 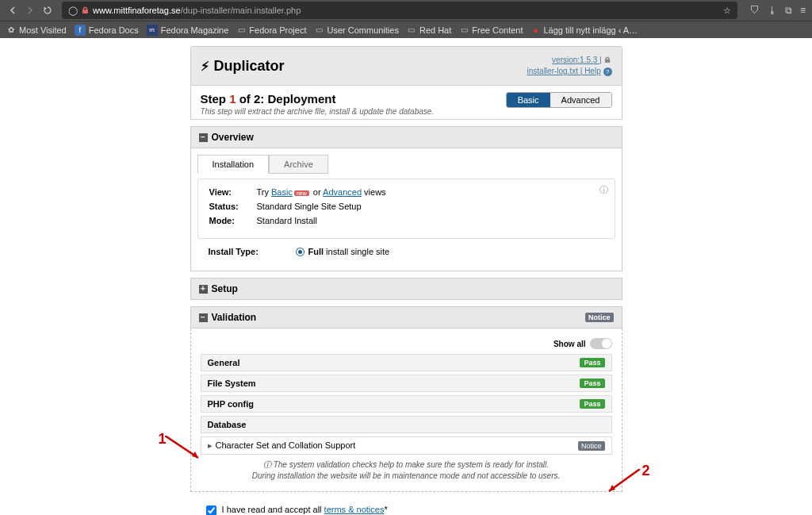 I want to click on header-links: version:1.5.3 | 🔒︎ installer-log.txt | H…, so click(x=569, y=66).